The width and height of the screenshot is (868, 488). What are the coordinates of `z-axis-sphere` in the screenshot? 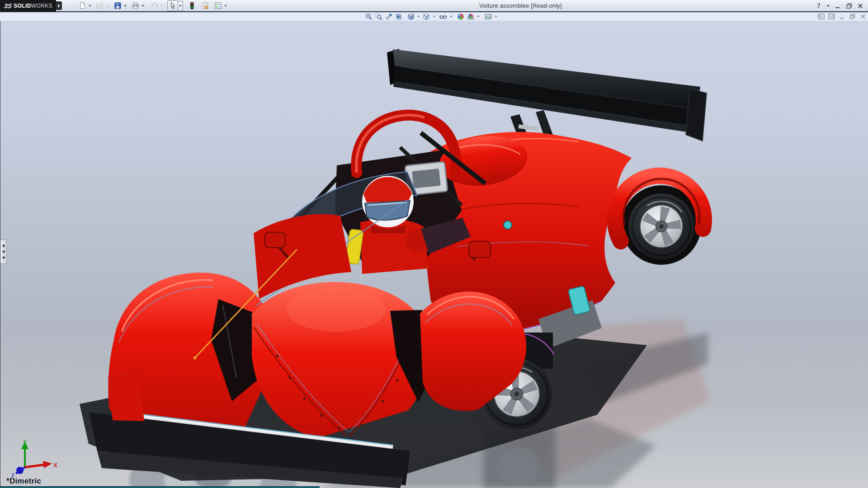 It's located at (20, 470).